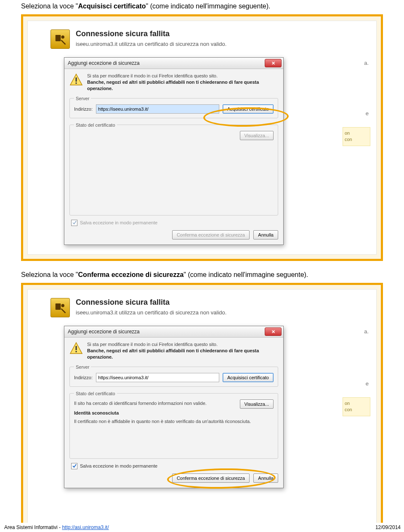 The image size is (404, 532). What do you see at coordinates (202, 527) in the screenshot?
I see `page-footer: Area Sistemi Informativi - http://asi.un…` at bounding box center [202, 527].